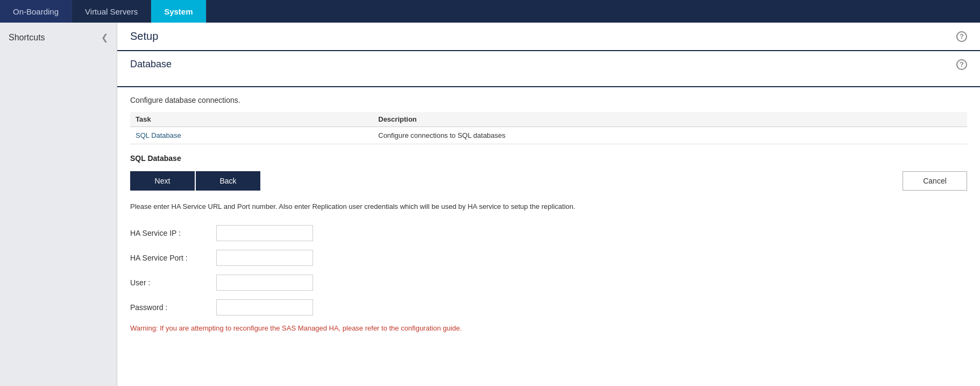  Describe the element at coordinates (935, 181) in the screenshot. I see `cancel-button: Cancel` at that location.